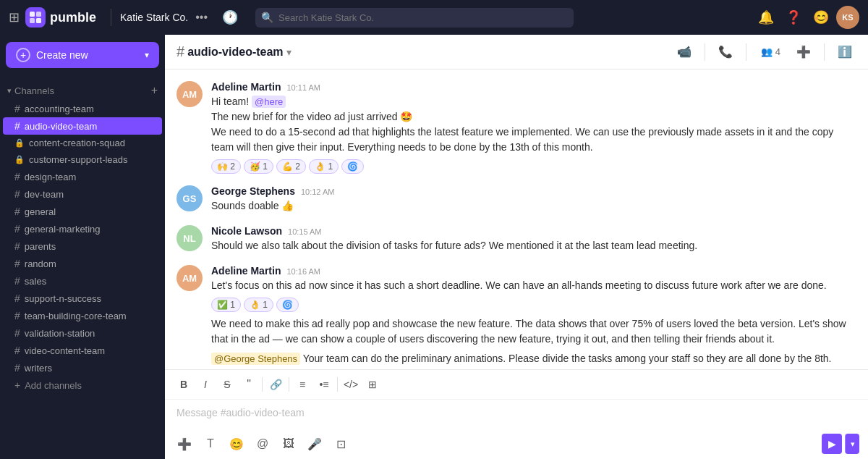 Image resolution: width=868 pixels, height=459 pixels. Describe the element at coordinates (746, 52) in the screenshot. I see `header-divider2` at that location.